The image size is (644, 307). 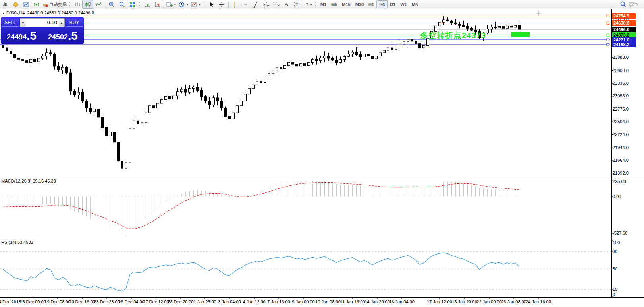 What do you see at coordinates (322, 238) in the screenshot?
I see `rsi-pane-divider` at bounding box center [322, 238].